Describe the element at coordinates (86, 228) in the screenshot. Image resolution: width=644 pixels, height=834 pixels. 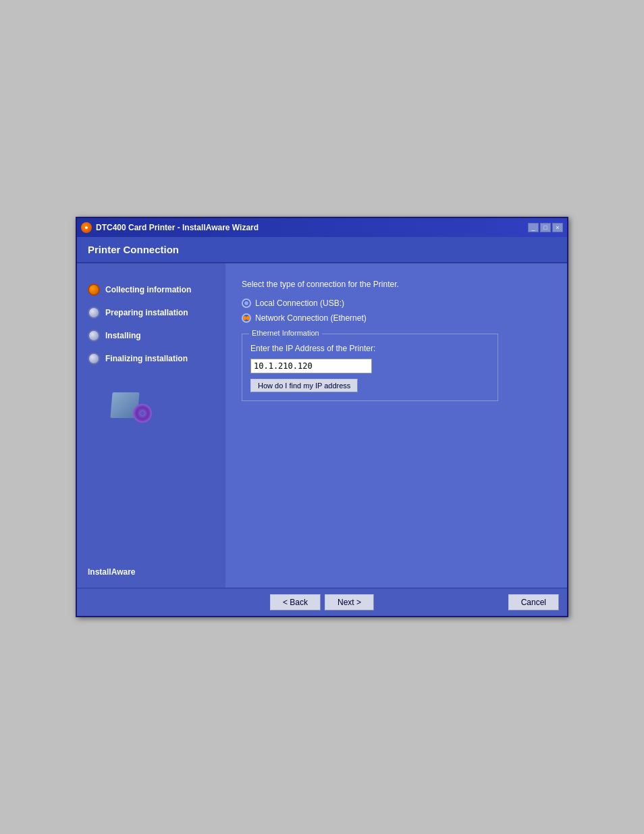
I see `app-icon: ●` at that location.